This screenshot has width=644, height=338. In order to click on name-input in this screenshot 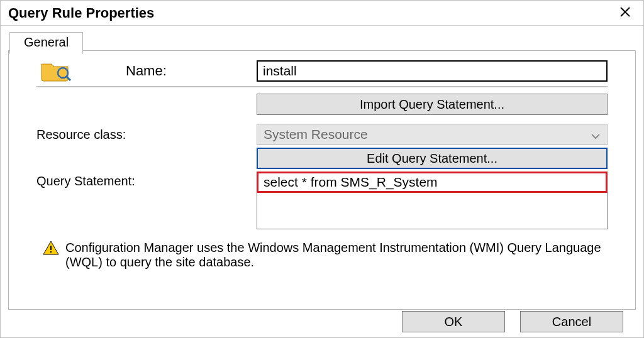, I will do `click(432, 71)`.